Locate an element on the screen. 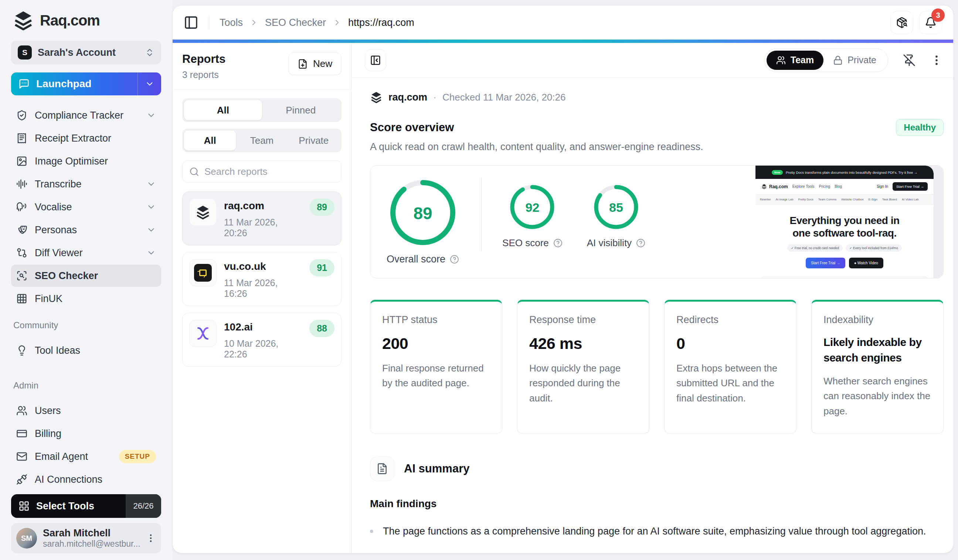 This screenshot has width=958, height=560. stat-card-redirects: Redirects 0 Extra hops between the submi… is located at coordinates (730, 366).